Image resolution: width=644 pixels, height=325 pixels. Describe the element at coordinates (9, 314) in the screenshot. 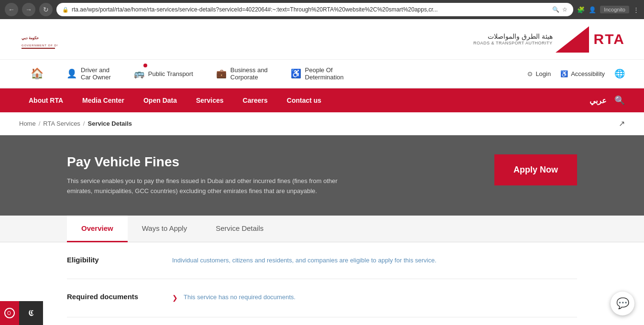

I see `svg-text: O` at that location.